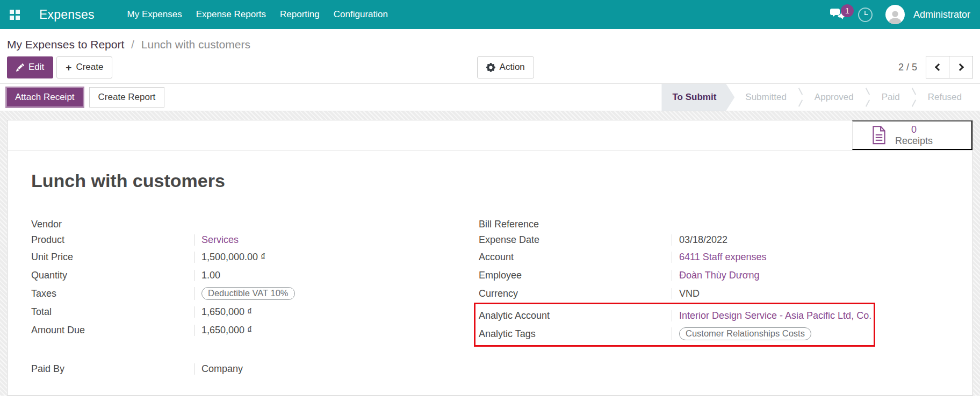 The height and width of the screenshot is (401, 980). Describe the element at coordinates (37, 67) in the screenshot. I see `edit-button-label: Edit` at that location.